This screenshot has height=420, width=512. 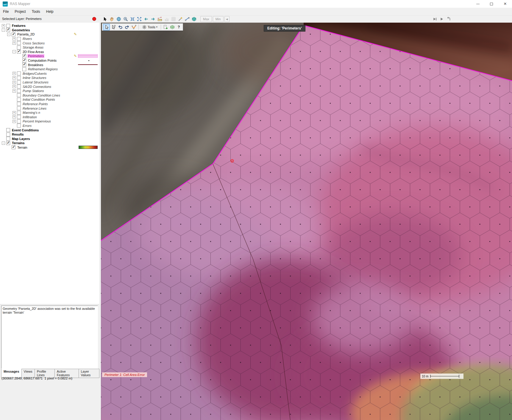 I want to click on add-feature-button, so click(x=166, y=27).